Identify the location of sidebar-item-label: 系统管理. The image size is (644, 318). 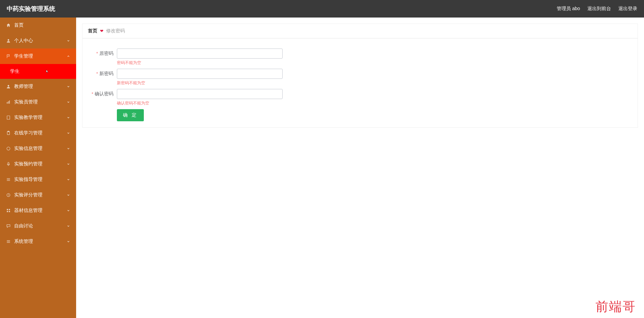
(24, 242).